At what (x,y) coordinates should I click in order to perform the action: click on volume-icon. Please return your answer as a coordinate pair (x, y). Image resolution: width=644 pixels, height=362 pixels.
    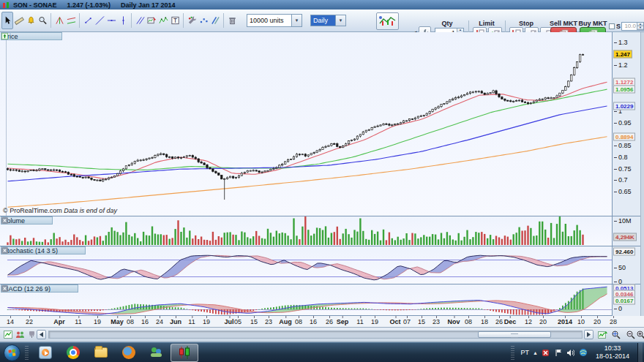
    Looking at the image, I should click on (571, 352).